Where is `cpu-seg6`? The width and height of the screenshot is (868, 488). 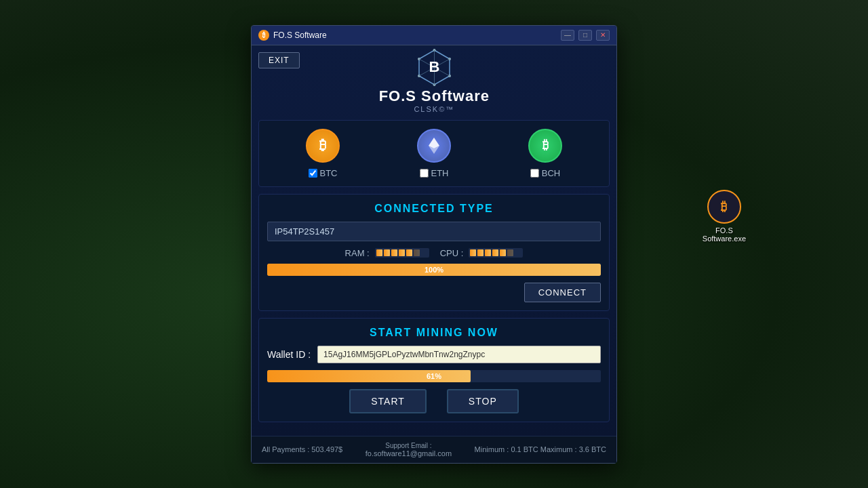 cpu-seg6 is located at coordinates (510, 253).